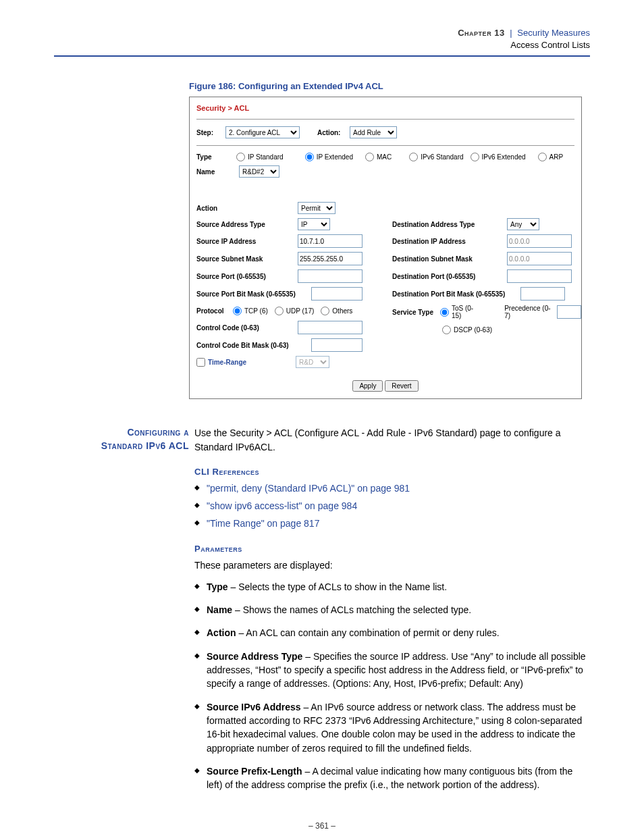 This screenshot has height=834, width=644. Describe the element at coordinates (330, 259) in the screenshot. I see `ssm-input` at that location.